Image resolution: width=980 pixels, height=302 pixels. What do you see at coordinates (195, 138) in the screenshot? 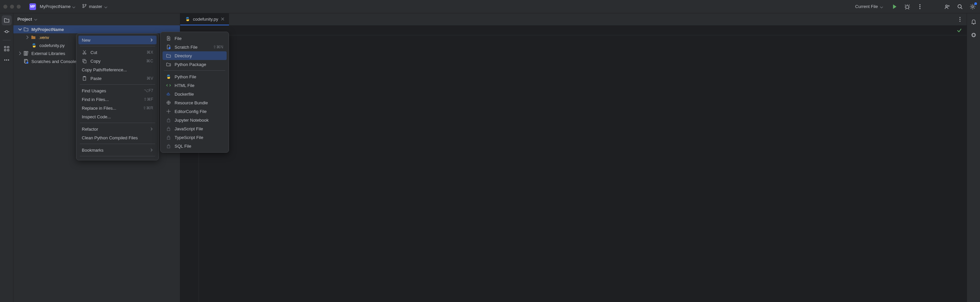
I see `menu-item-typescript: TypeScript File` at bounding box center [195, 138].